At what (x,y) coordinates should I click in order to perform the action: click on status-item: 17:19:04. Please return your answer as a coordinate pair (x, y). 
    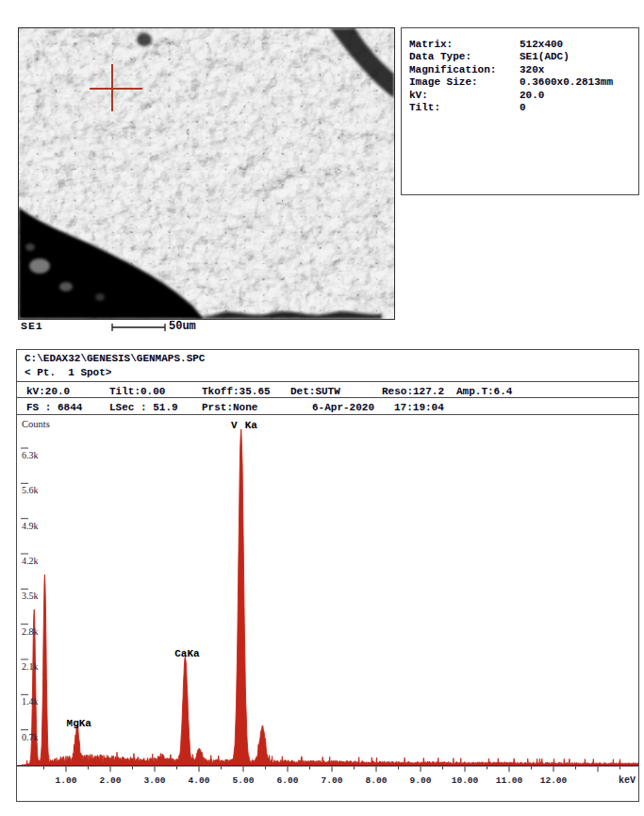
    Looking at the image, I should click on (419, 408).